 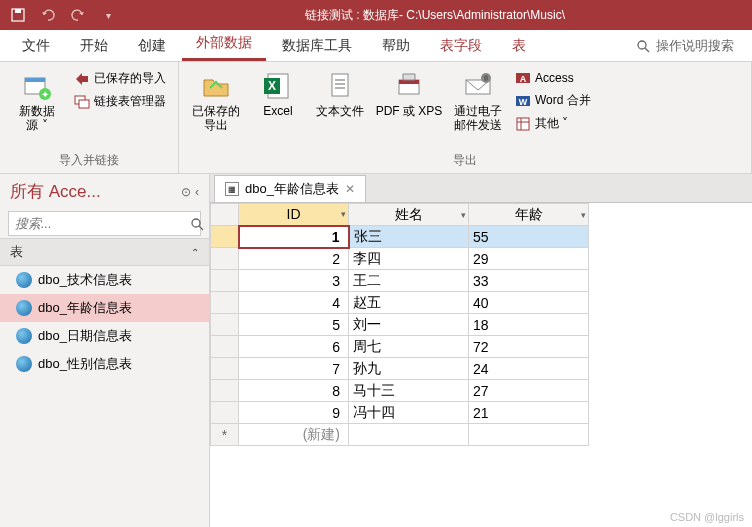 I want to click on cell-id: 6, so click(x=294, y=347).